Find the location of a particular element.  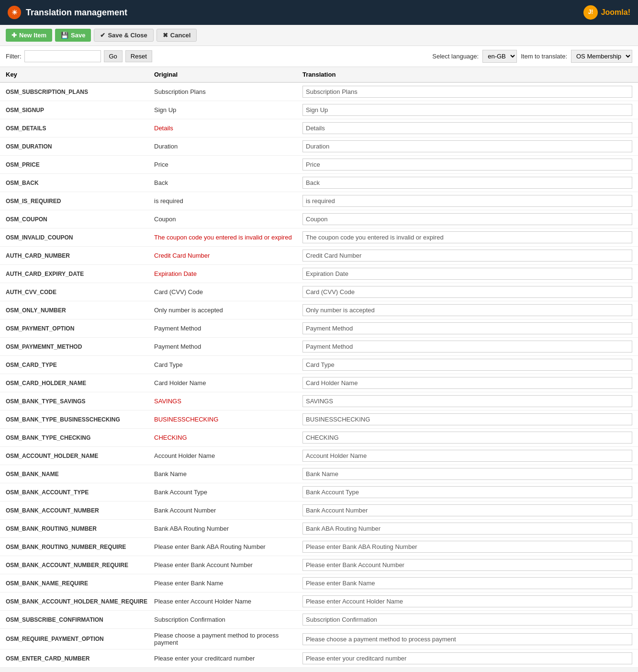

table-row: AUTH_CARD_EXPIRY_DATEExpiration Date is located at coordinates (319, 274).